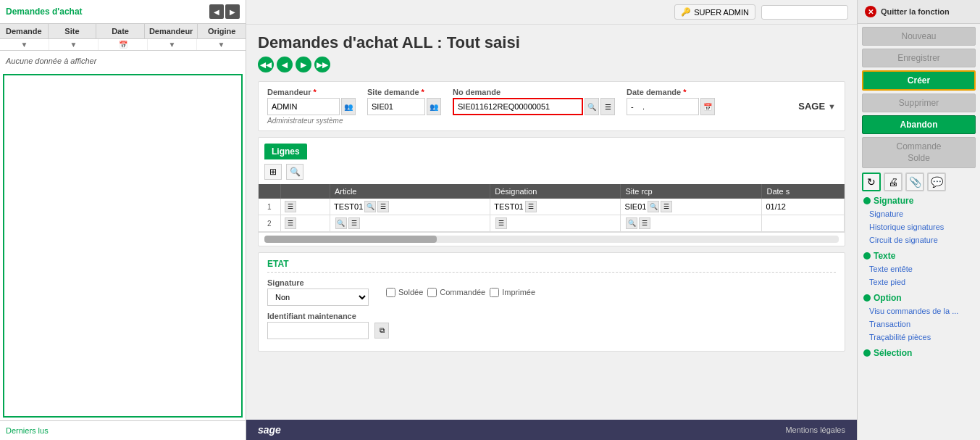 This screenshot has width=980, height=440. Describe the element at coordinates (172, 45) in the screenshot. I see `filter-demandeur: ▼` at that location.